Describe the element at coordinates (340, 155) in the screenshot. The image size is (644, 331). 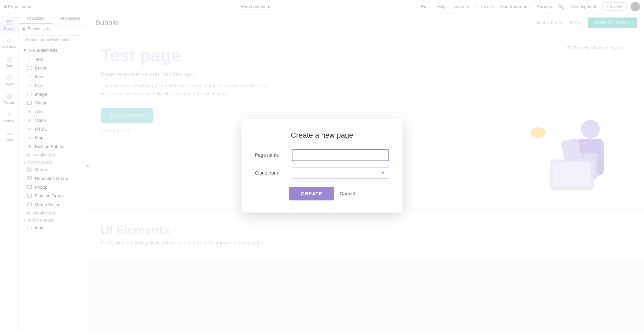
I see `page-name-input` at that location.